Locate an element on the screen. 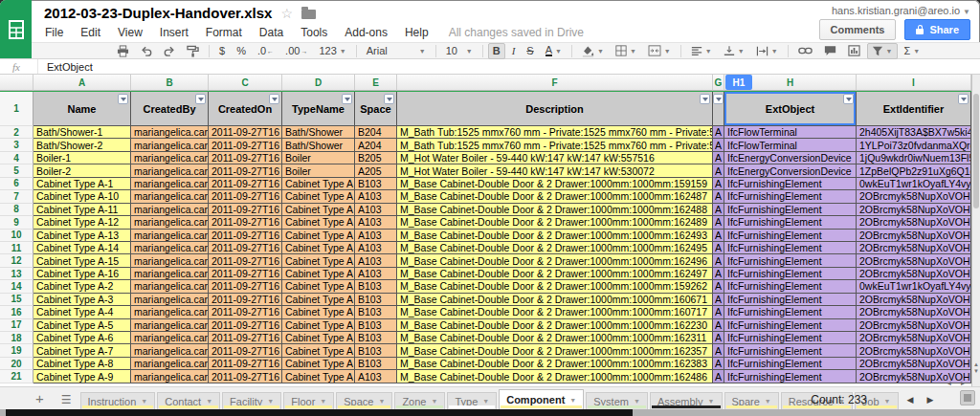  sheet-tab-contact: Contact▼ is located at coordinates (189, 401).